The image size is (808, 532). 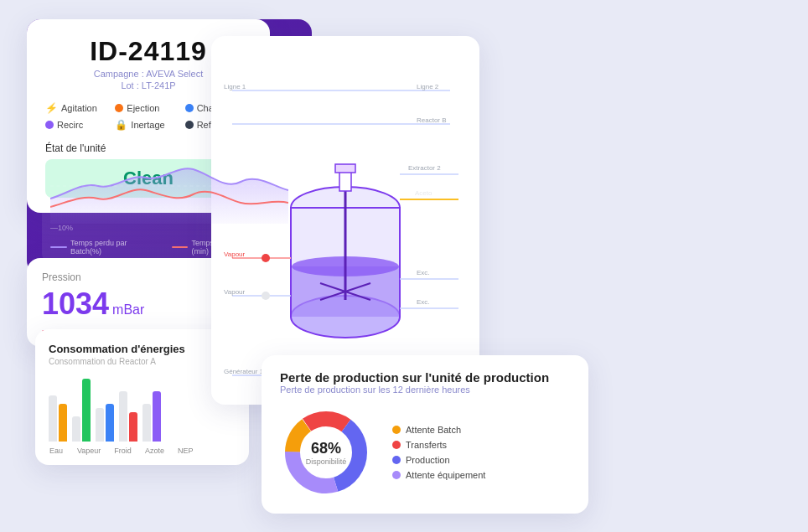 I want to click on donut-label: 68% Disponibilité, so click(x=327, y=452).